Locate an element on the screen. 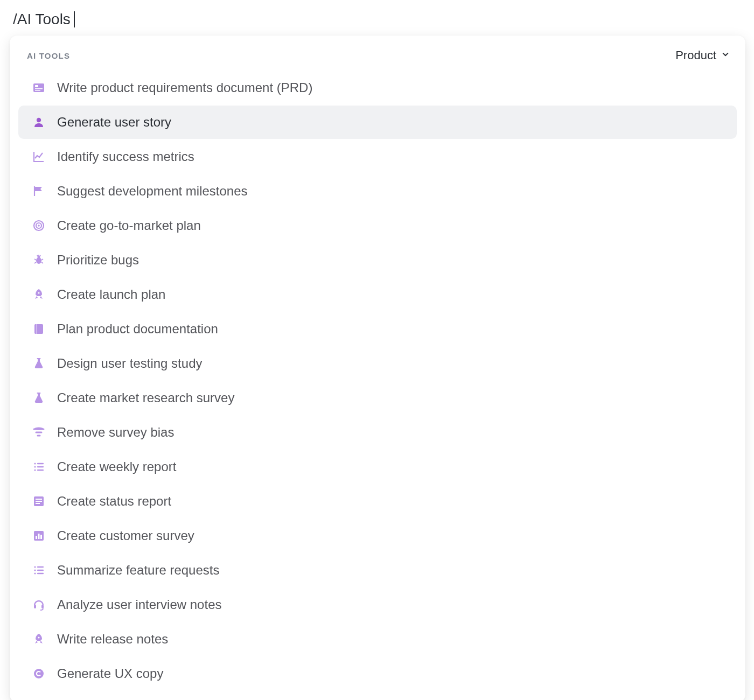  category-label: Product is located at coordinates (696, 55).